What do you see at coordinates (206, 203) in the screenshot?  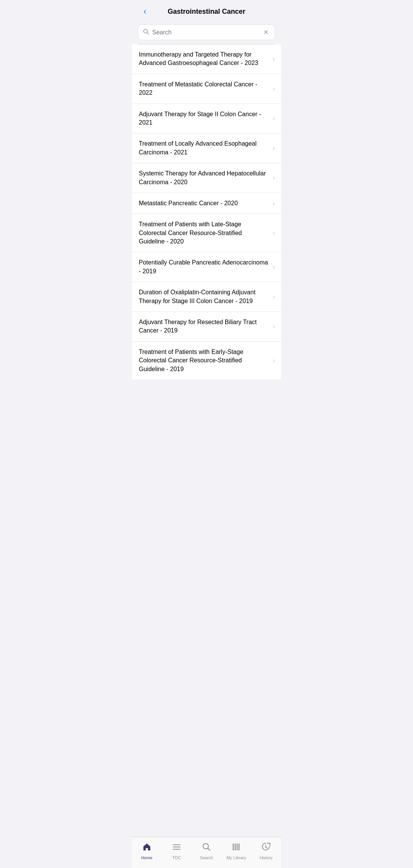 I see `list-item: Metastatic Pancreatic Cancer - 2020 ›` at bounding box center [206, 203].